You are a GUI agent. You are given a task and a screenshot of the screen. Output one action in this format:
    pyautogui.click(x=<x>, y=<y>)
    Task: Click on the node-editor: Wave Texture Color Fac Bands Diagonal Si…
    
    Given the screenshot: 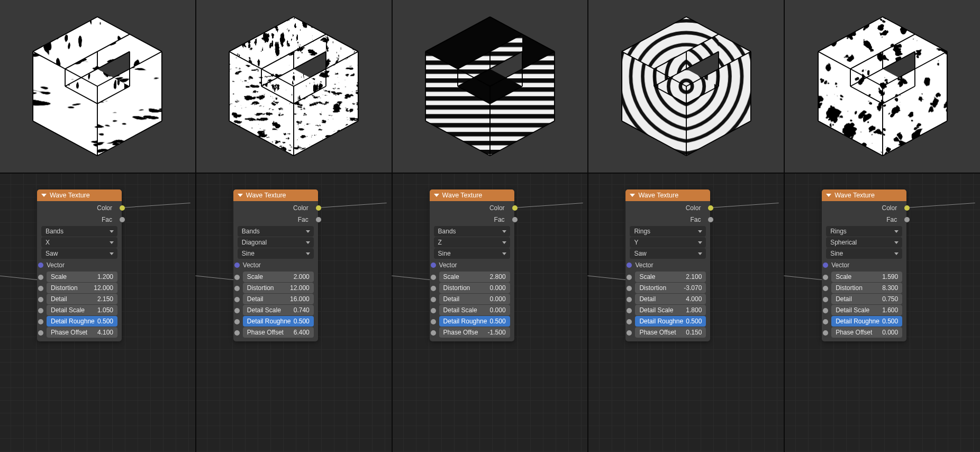 What is the action you would take?
    pyautogui.click(x=294, y=313)
    